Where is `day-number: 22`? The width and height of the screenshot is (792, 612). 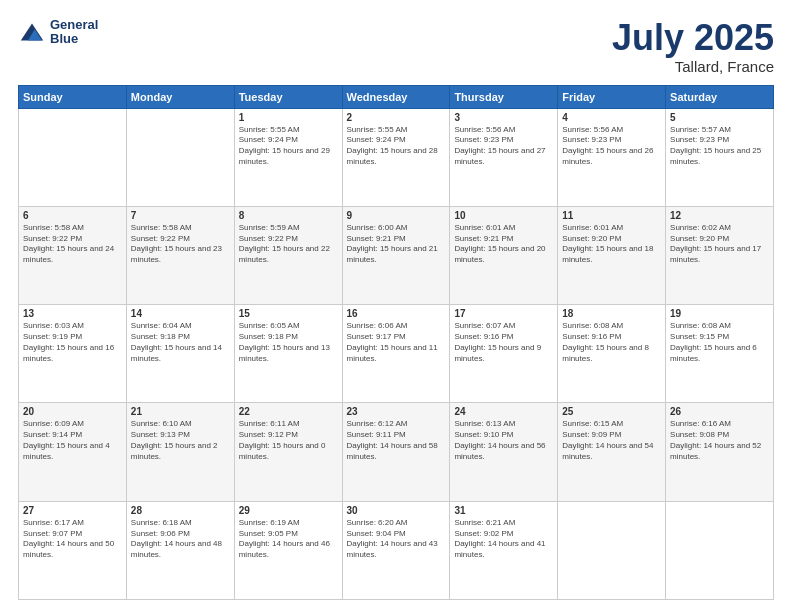 day-number: 22 is located at coordinates (288, 412).